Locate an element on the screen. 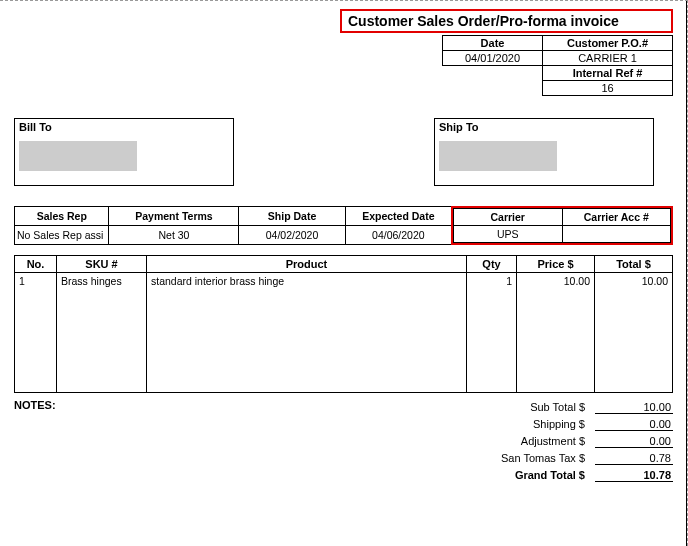 The height and width of the screenshot is (546, 688). grand-total-label: Grand Total $ is located at coordinates (509, 476).